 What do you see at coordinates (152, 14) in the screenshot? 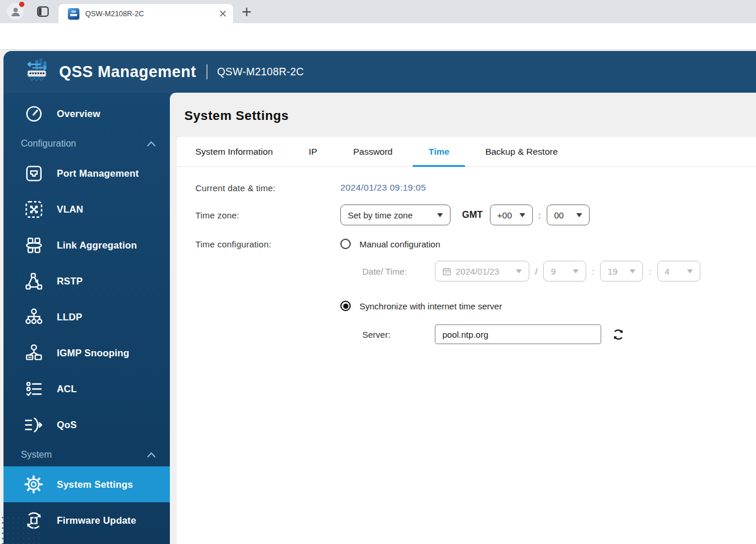
I see `browser-tab-title: QSW-M2108R-2C` at bounding box center [152, 14].